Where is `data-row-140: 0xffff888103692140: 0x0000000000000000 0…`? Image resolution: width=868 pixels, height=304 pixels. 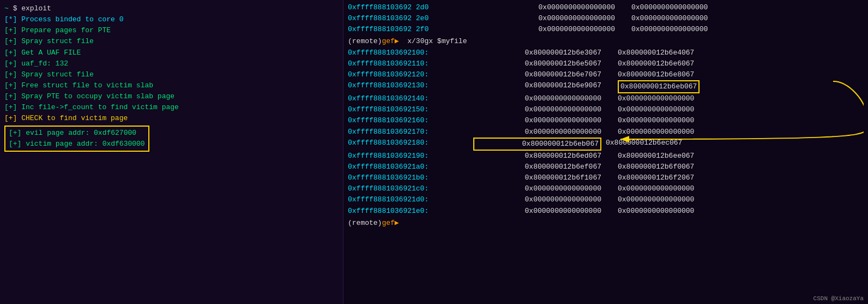
data-row-140: 0xffff888103692140: 0x0000000000000000 0… is located at coordinates (606, 99).